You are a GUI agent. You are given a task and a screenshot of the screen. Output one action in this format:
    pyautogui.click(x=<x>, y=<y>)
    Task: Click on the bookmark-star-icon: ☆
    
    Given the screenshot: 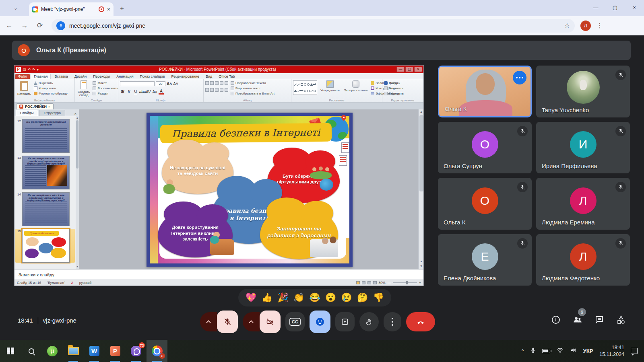 What is the action you would take?
    pyautogui.click(x=567, y=26)
    